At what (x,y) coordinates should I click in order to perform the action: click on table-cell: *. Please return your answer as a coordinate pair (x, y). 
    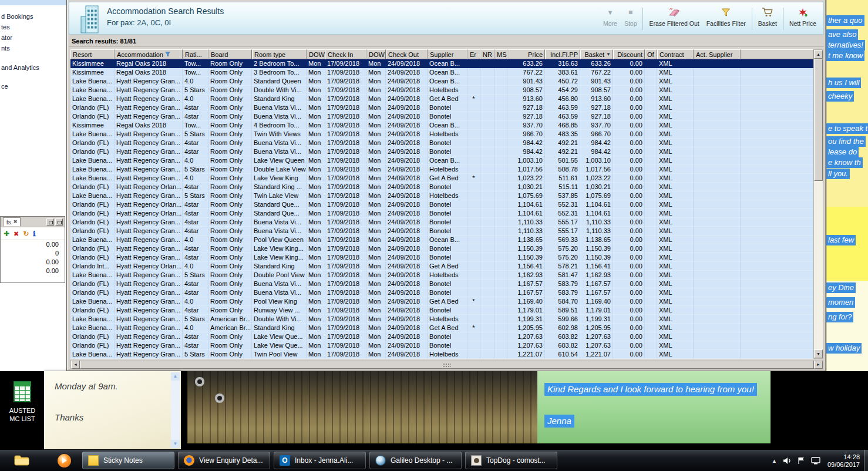
    Looking at the image, I should click on (474, 302).